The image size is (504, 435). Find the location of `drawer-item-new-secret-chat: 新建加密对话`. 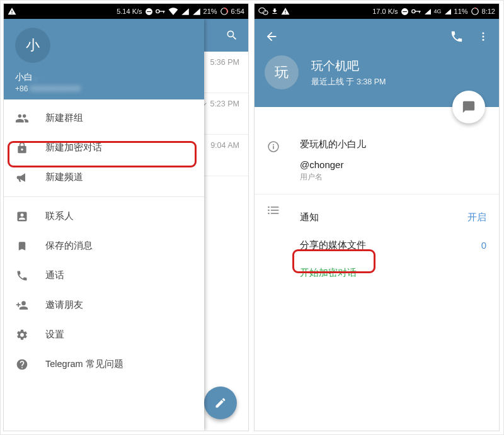

drawer-item-new-secret-chat: 新建加密对话 is located at coordinates (104, 147).